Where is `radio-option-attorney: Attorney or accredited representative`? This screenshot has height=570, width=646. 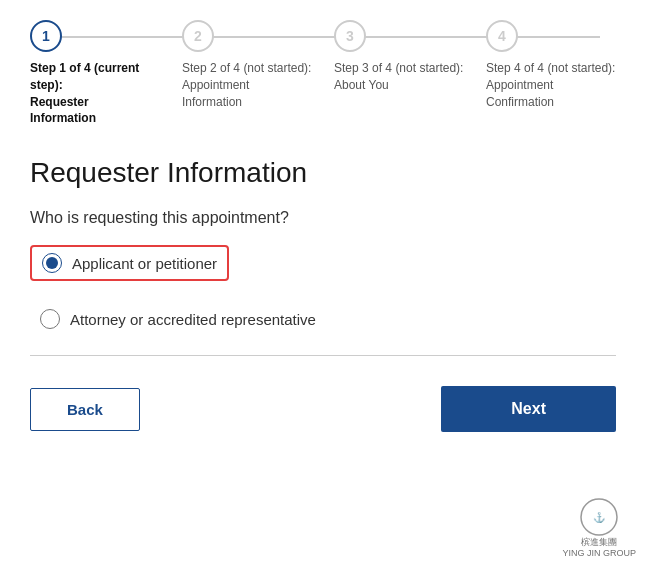 radio-option-attorney: Attorney or accredited representative is located at coordinates (323, 319).